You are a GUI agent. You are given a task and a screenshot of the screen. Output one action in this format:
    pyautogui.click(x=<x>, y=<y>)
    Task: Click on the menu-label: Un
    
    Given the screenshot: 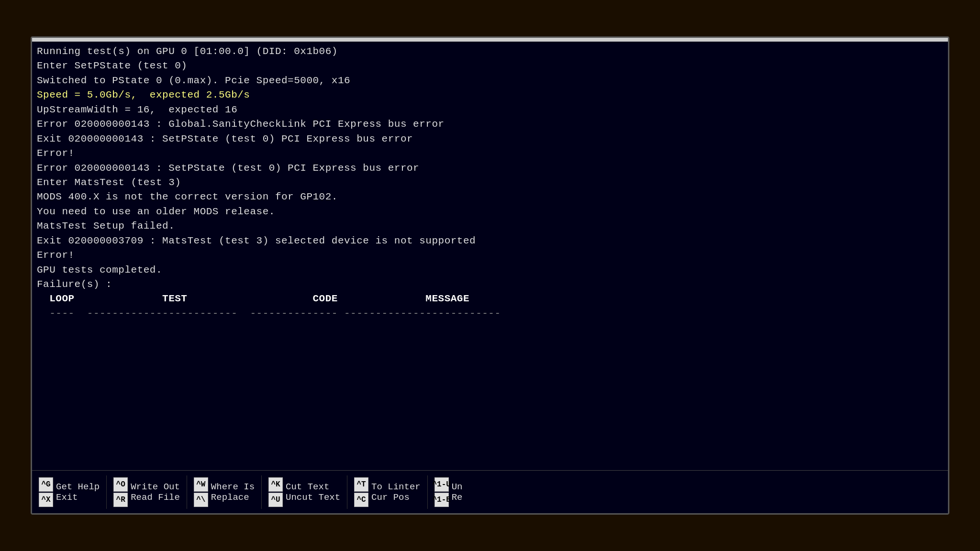 What is the action you would take?
    pyautogui.click(x=457, y=487)
    